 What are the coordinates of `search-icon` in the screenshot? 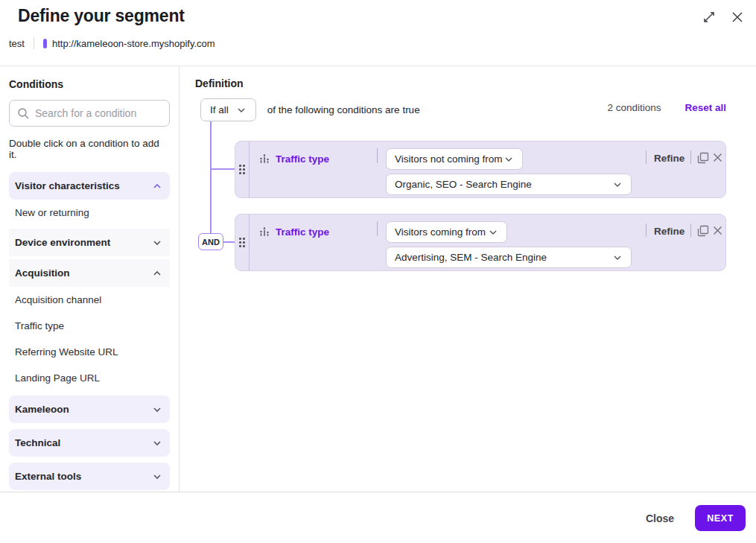 It's located at (24, 113).